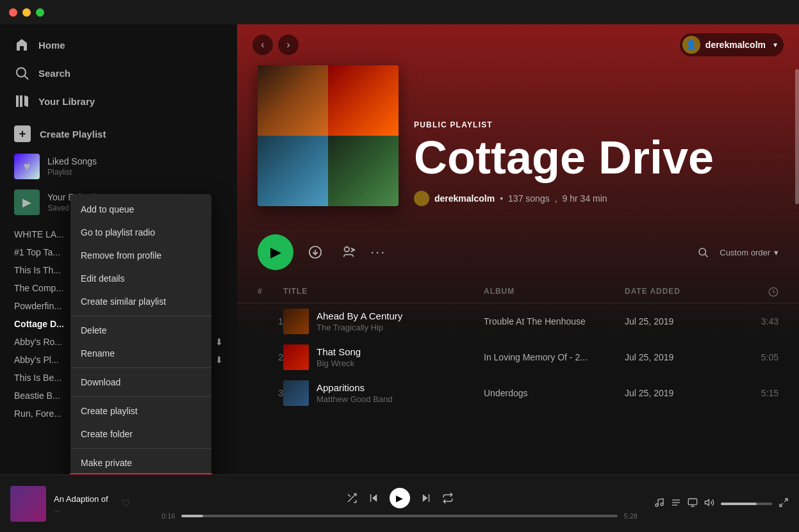  Describe the element at coordinates (400, 498) in the screenshot. I see `play-pause-button: ▶` at that location.